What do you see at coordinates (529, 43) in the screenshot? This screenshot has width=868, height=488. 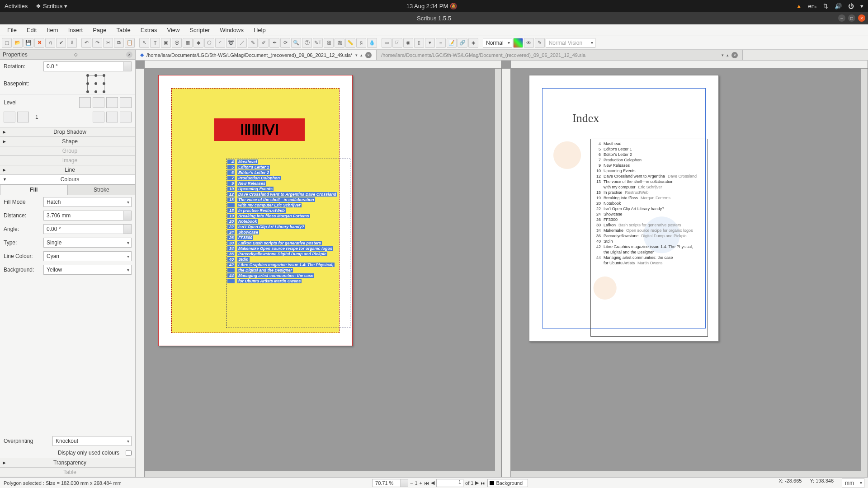 I see `preview-mode-button: 👁` at bounding box center [529, 43].